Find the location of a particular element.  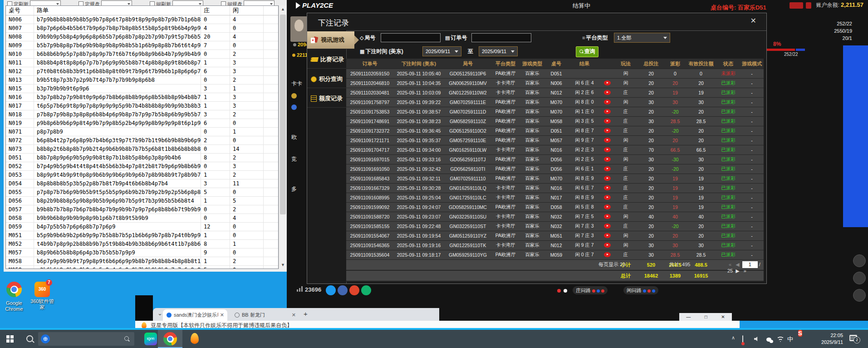

taskbar-search-icon is located at coordinates (30, 339).